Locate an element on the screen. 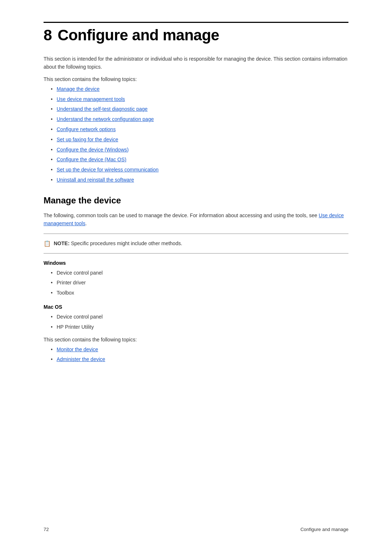 This screenshot has width=392, height=543. intro-paragraph: This section is intended for the adminis… is located at coordinates (196, 63).